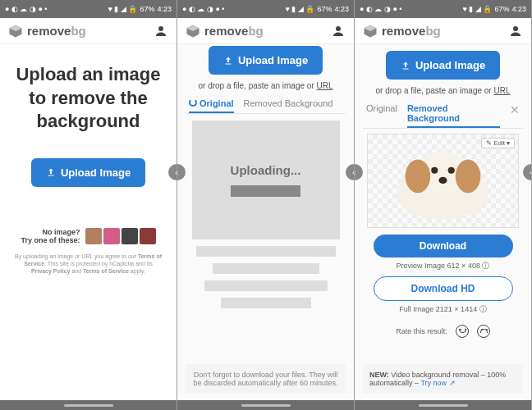 The width and height of the screenshot is (532, 410). What do you see at coordinates (443, 115) in the screenshot?
I see `tabs: Original Removed Background ✕` at bounding box center [443, 115].